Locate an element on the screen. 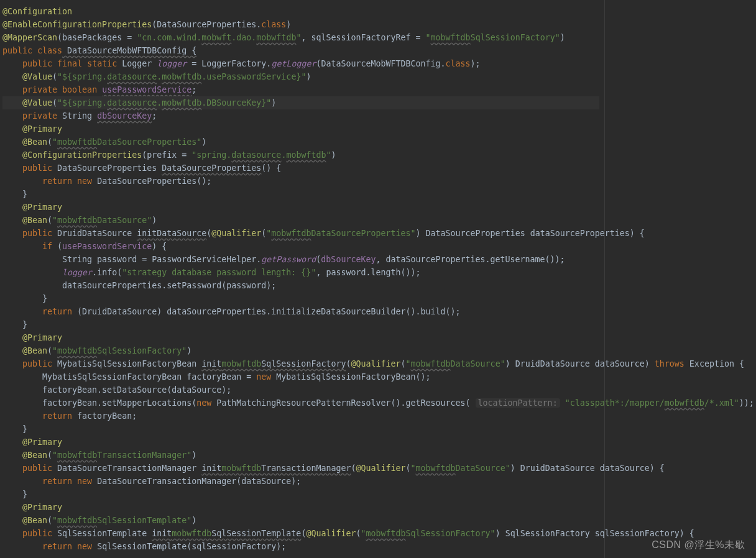  code-line: factoryBean.setMapperLocations(new PathM… is located at coordinates (378, 403).